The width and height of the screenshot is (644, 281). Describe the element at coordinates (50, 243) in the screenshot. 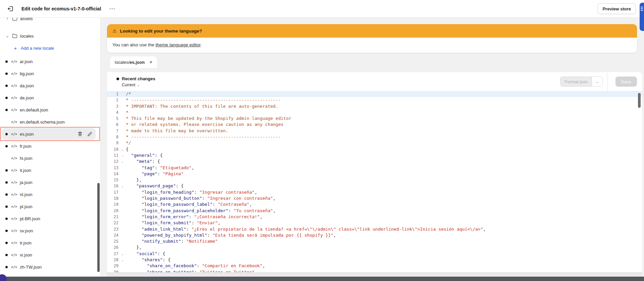

I see `sidebar-item-tr.json: </>tr.json` at that location.